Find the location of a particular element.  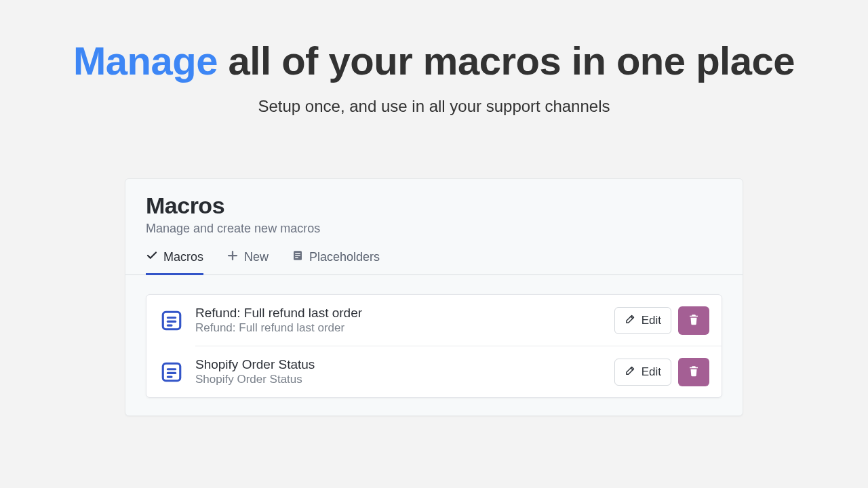

tabs: Macros New Placeholders is located at coordinates (434, 256).